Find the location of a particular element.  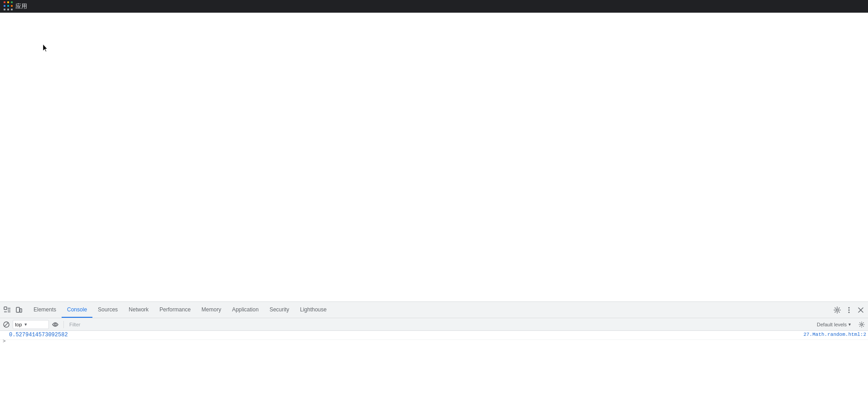

inspect-element-button is located at coordinates (7, 310).